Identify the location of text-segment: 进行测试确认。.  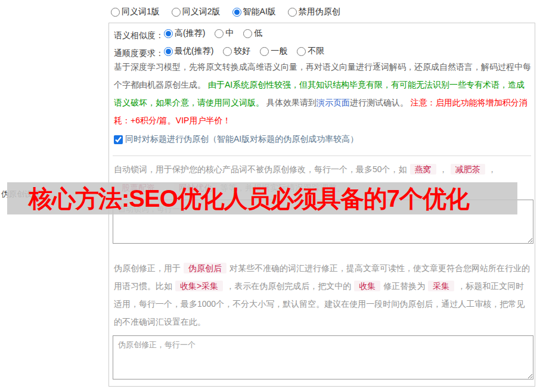
(380, 102).